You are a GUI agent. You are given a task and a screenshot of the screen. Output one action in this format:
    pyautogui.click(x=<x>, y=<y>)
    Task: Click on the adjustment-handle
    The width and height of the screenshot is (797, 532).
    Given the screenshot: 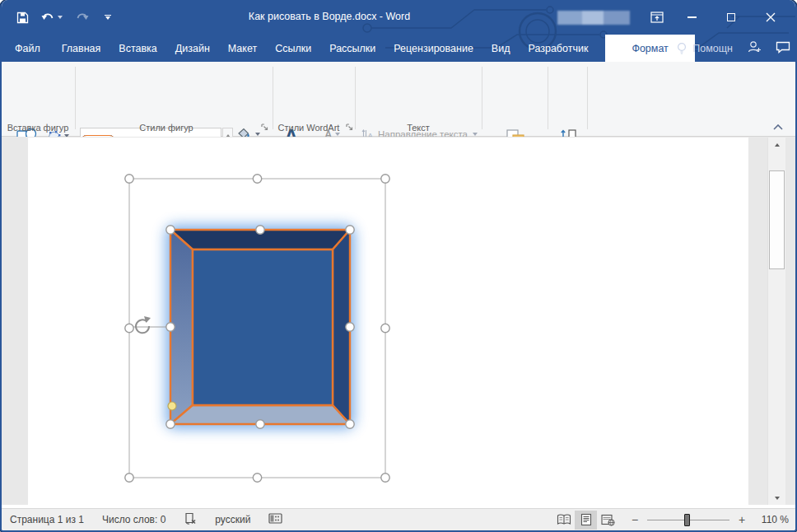 What is the action you would take?
    pyautogui.click(x=172, y=406)
    